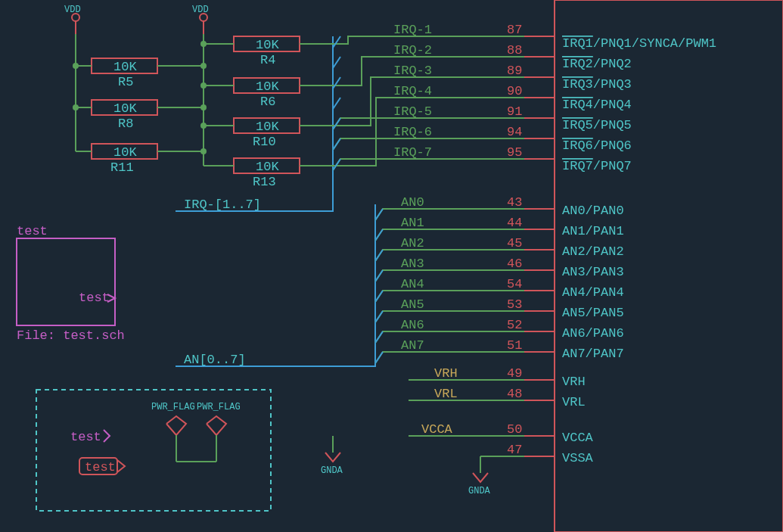  I want to click on an-bus-label: AN[0..7], so click(215, 360).